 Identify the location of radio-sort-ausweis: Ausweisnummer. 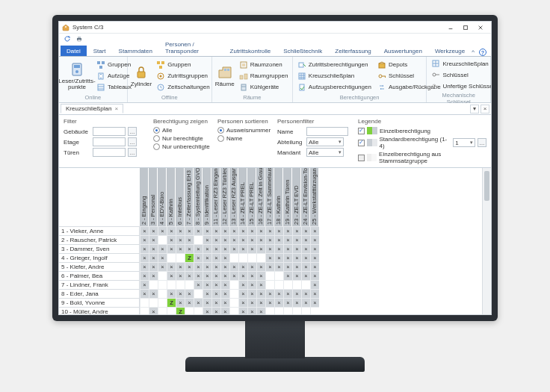
(244, 130).